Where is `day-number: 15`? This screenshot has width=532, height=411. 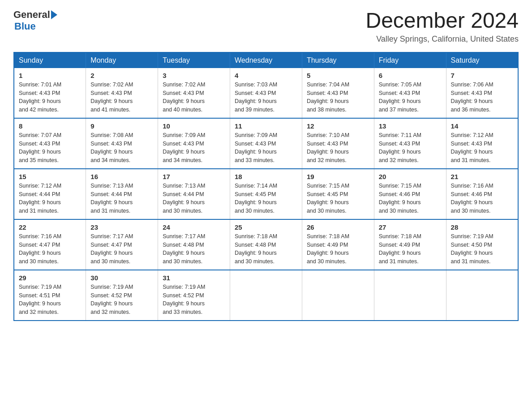 day-number: 15 is located at coordinates (50, 176).